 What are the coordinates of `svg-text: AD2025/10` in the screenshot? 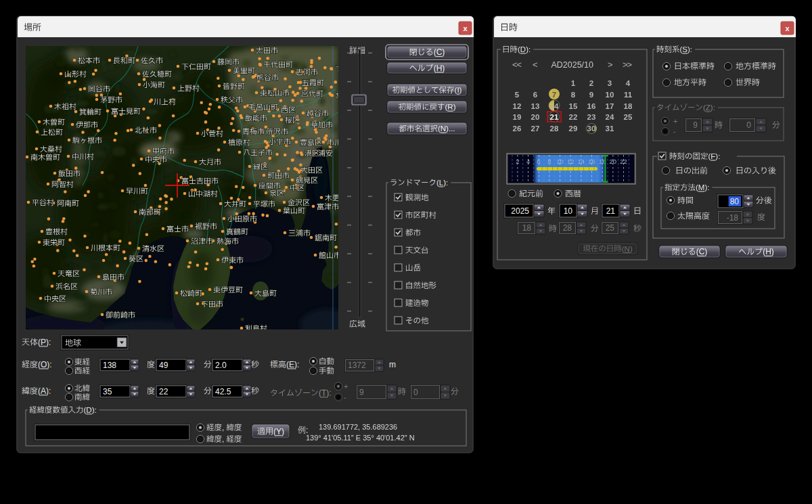 It's located at (572, 65).